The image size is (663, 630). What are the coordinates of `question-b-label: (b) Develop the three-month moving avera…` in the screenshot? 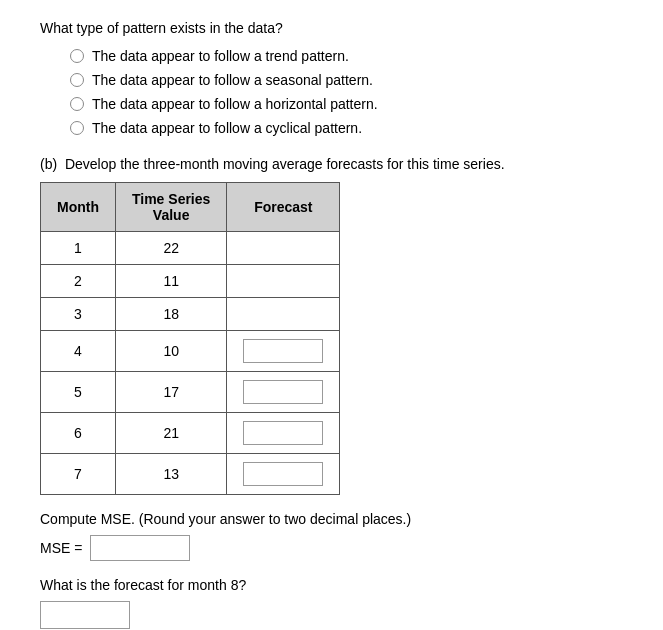 It's located at (332, 164).